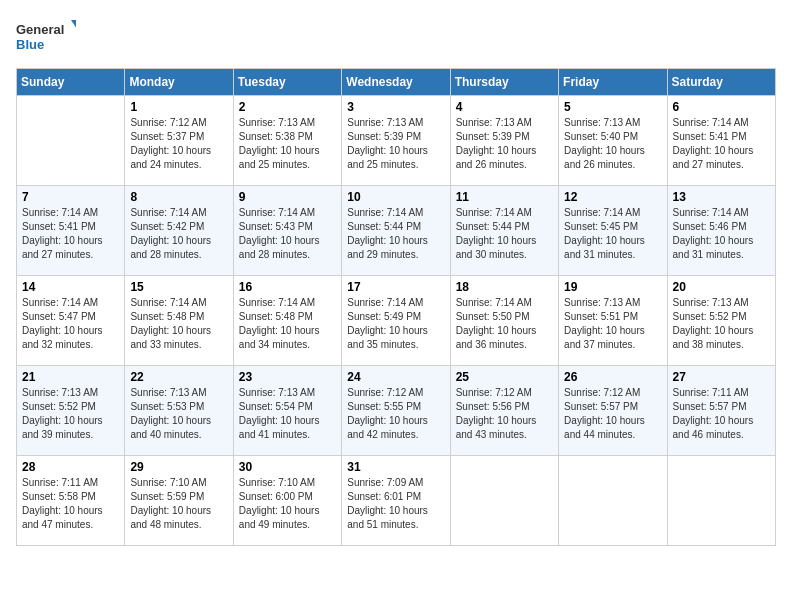 The width and height of the screenshot is (792, 612). Describe the element at coordinates (396, 321) in the screenshot. I see `calendar-cell: 17Sunrise: 7:14 AMSunset: 5:49 PMDayligh…` at that location.